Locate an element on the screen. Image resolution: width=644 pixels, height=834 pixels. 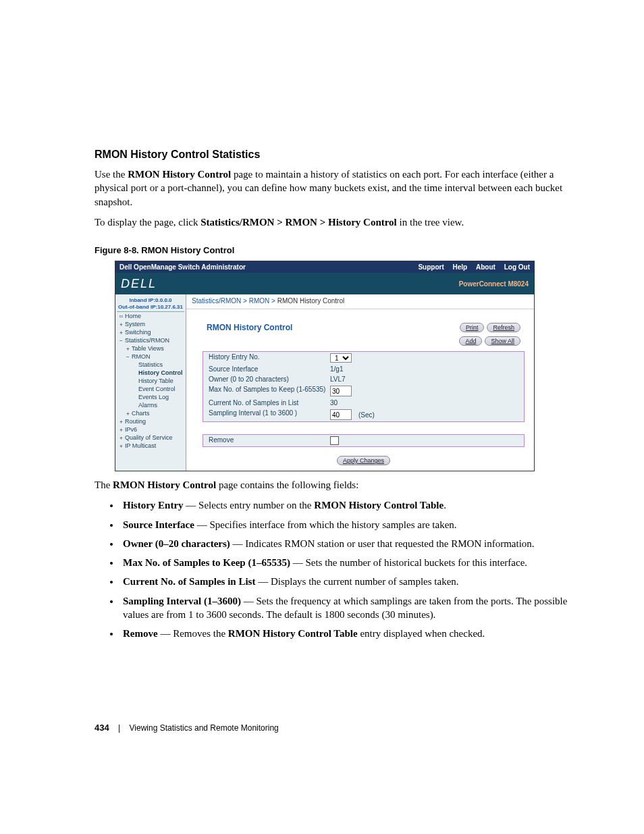
tree-item: +IPv6 is located at coordinates (151, 429).